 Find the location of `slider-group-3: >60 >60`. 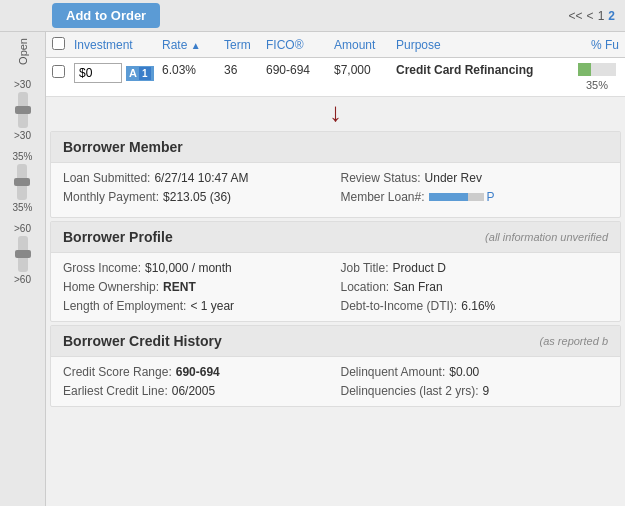

slider-group-3: >60 >60 is located at coordinates (22, 254).